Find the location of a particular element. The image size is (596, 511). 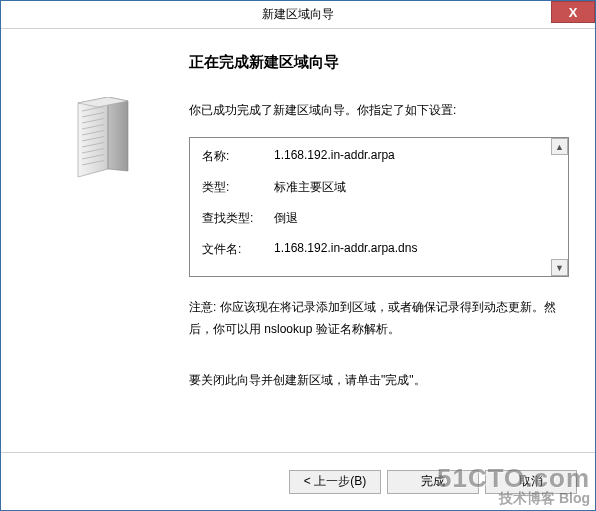

window-title: 新建区域向导 is located at coordinates (298, 14).